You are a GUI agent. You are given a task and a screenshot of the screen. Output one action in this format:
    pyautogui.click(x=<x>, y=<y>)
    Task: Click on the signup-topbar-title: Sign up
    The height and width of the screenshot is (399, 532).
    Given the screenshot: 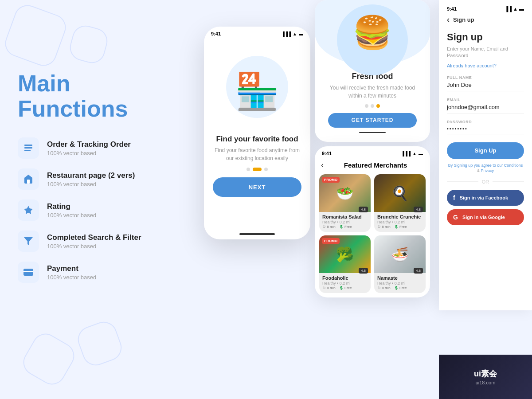 What is the action you would take?
    pyautogui.click(x=464, y=20)
    